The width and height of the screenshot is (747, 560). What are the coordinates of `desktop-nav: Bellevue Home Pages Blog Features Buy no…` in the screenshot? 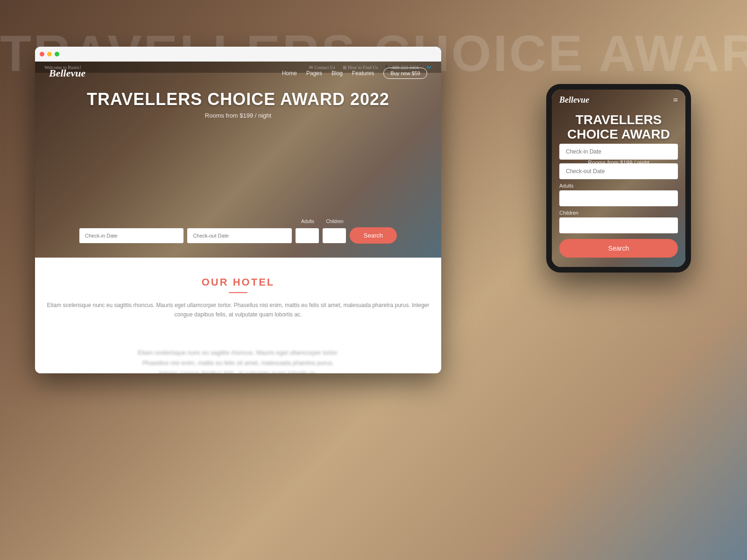 It's located at (238, 73).